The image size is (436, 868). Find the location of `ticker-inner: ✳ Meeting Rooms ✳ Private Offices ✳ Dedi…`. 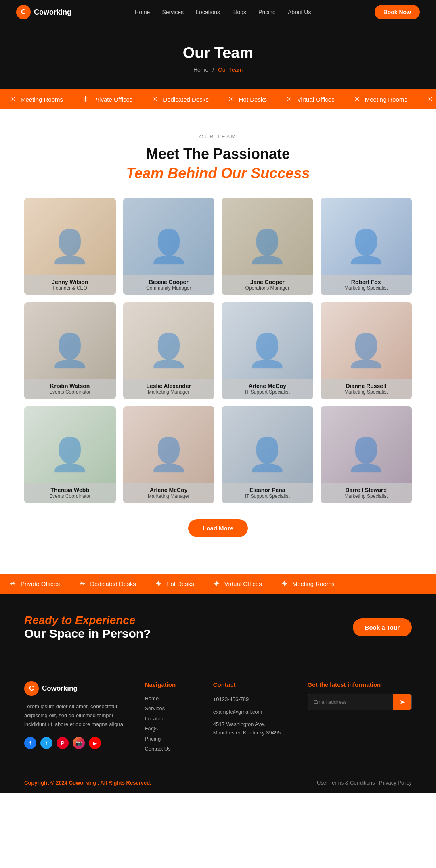

ticker-inner: ✳ Meeting Rooms ✳ Private Offices ✳ Dedi… is located at coordinates (218, 99).